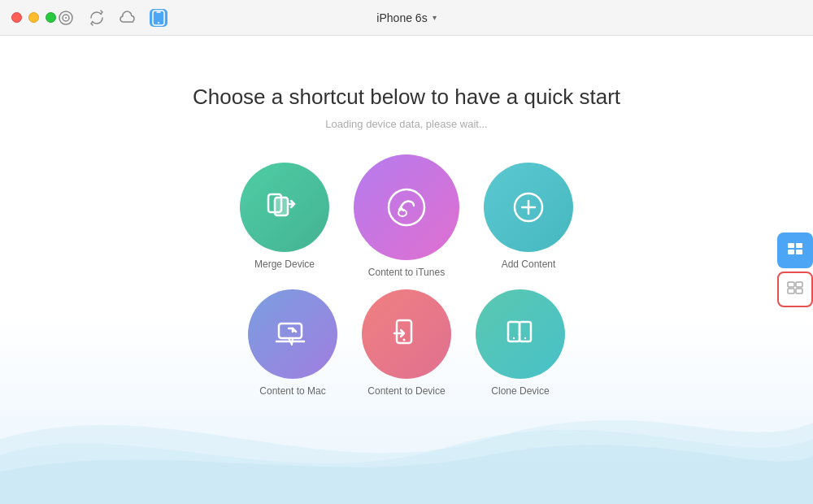 The width and height of the screenshot is (813, 504). I want to click on shortcuts-row-2: Content to Mac Content to Device, so click(406, 343).